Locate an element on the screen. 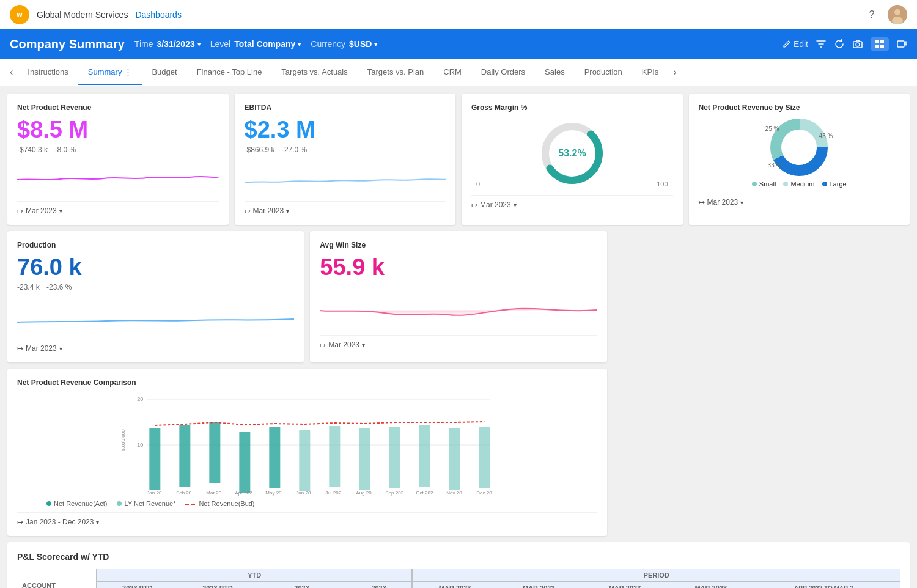 The width and height of the screenshot is (917, 588). currency-value: $USD ▾ is located at coordinates (363, 44).